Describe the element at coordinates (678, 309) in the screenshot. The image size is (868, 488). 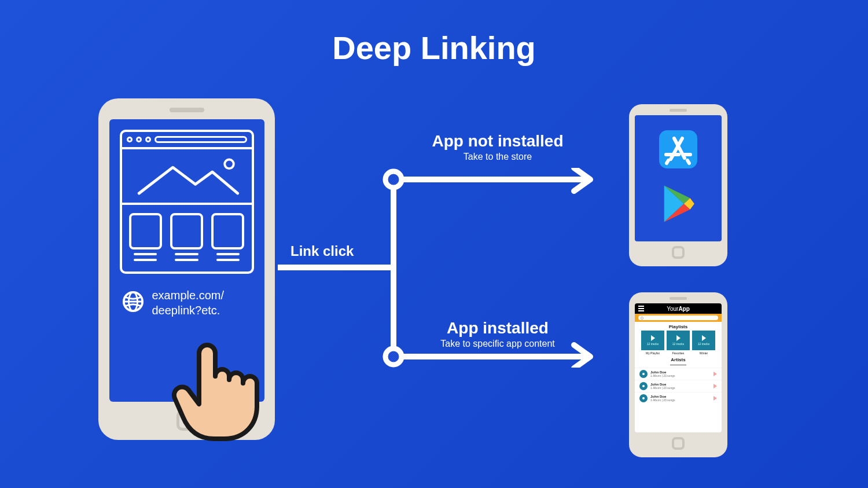
I see `app-header: YourApp` at that location.